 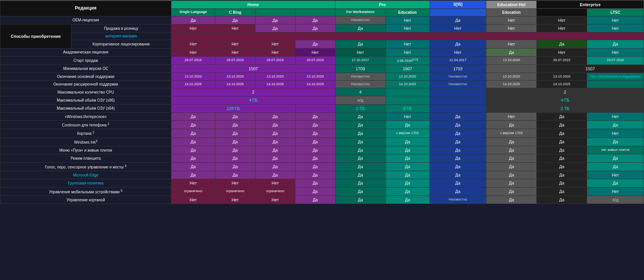 What do you see at coordinates (86, 167) in the screenshot?
I see `voice-pen-feature: Голос, перо, сенсорное управление и жест…` at bounding box center [86, 167].